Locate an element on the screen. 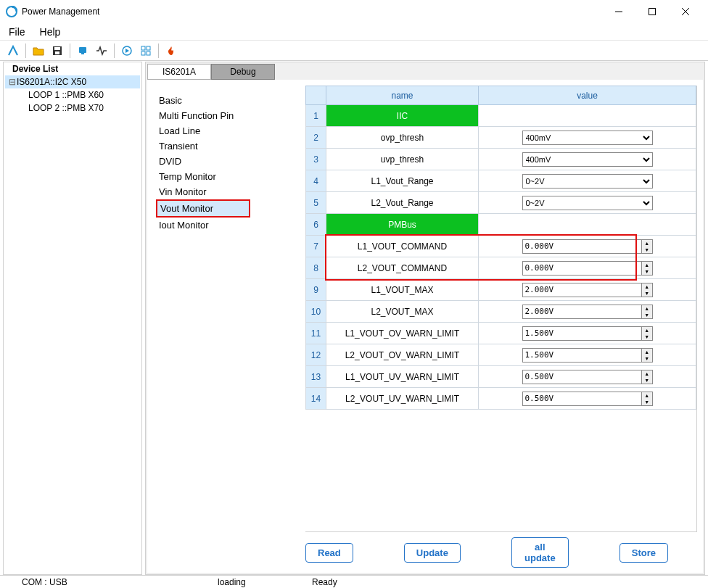 The height and width of the screenshot is (588, 708). save-icon is located at coordinates (57, 51).